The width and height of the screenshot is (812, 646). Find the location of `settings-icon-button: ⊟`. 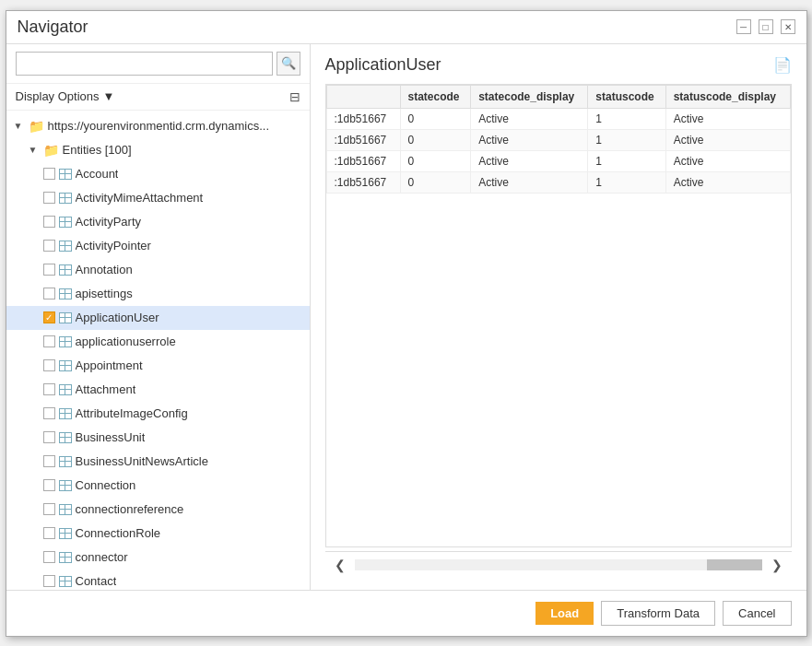

settings-icon-button: ⊟ is located at coordinates (295, 97).